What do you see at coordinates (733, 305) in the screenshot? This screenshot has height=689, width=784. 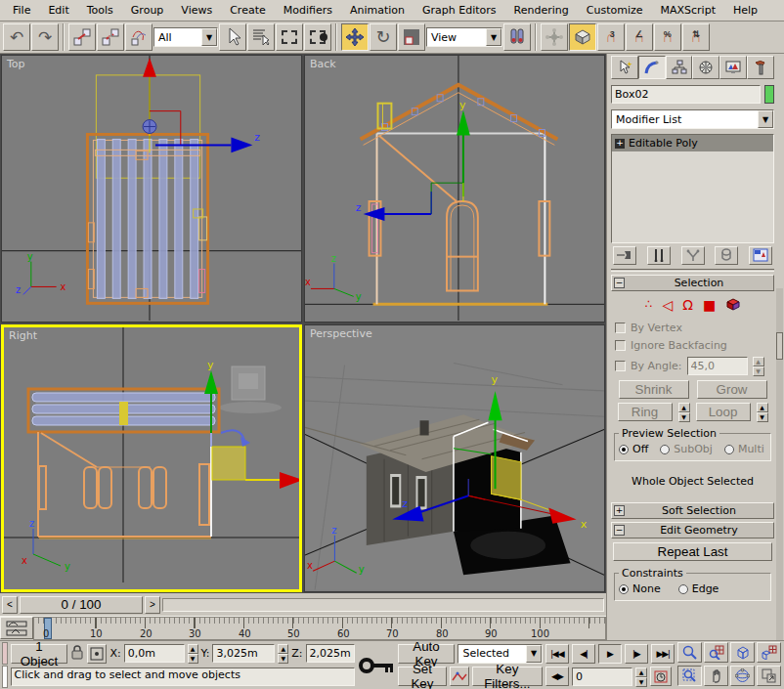 I see `element-icon` at bounding box center [733, 305].